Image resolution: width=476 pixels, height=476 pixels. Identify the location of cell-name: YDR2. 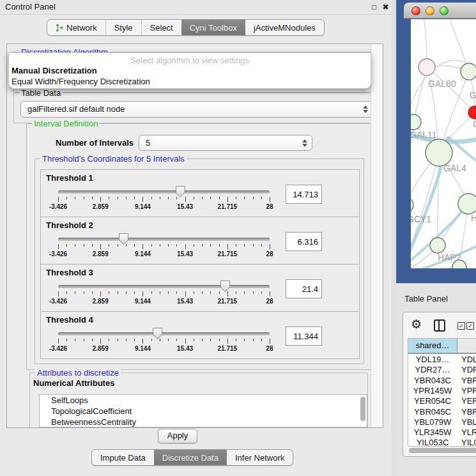
(469, 369).